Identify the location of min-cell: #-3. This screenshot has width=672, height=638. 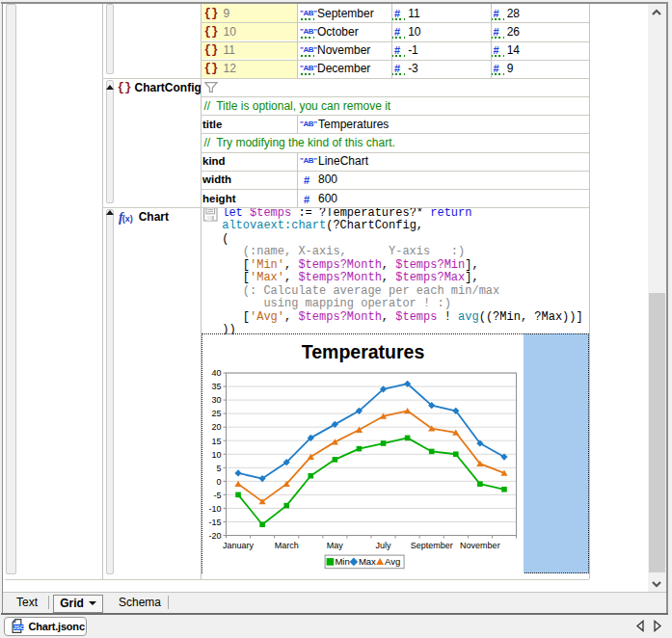
(442, 69).